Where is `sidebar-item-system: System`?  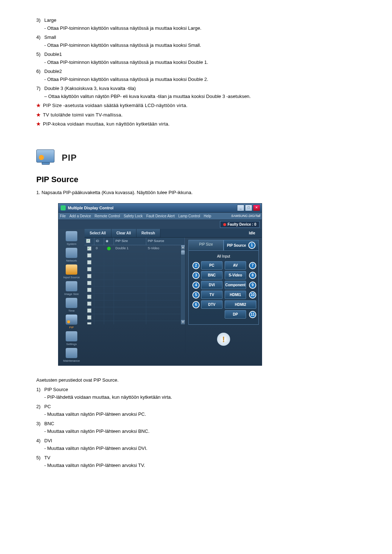 sidebar-item-system: System is located at coordinates (72, 239).